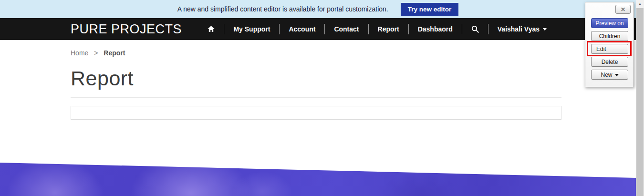  What do you see at coordinates (211, 29) in the screenshot?
I see `home-icon` at bounding box center [211, 29].